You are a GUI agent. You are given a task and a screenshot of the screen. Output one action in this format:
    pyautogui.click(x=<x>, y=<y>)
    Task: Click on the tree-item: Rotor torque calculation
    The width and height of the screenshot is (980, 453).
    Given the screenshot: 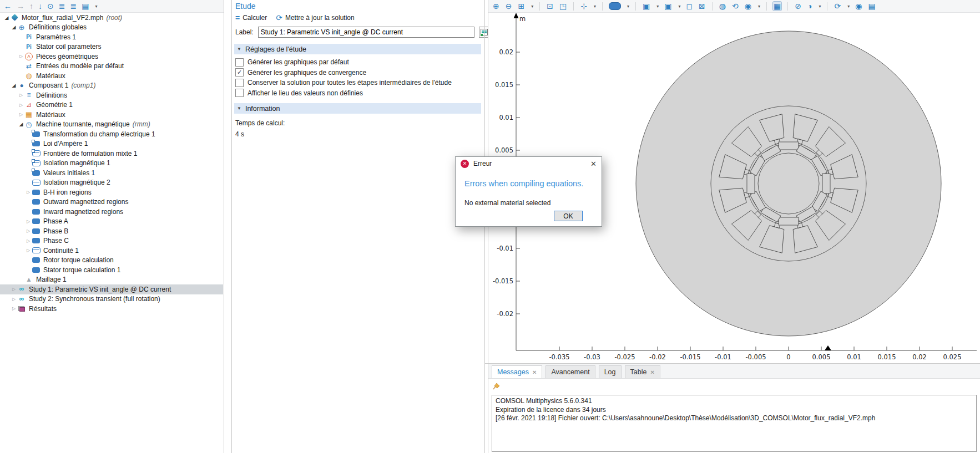 What is the action you would take?
    pyautogui.click(x=112, y=261)
    